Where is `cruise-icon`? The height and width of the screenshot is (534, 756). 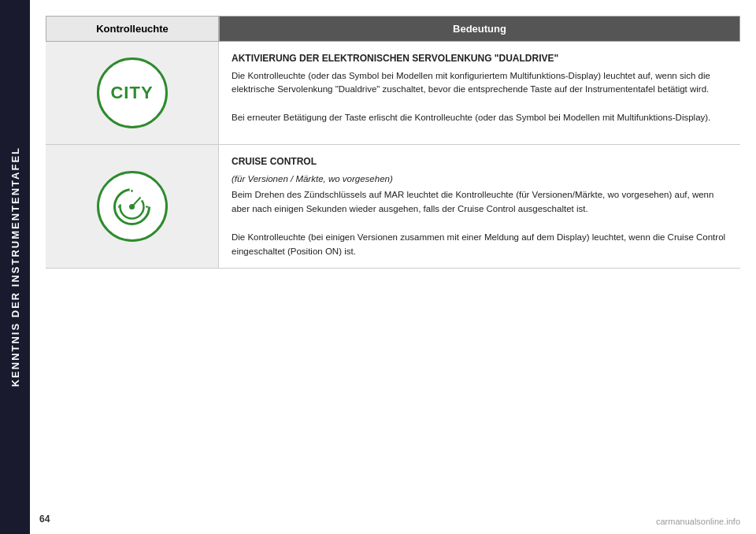 cruise-icon is located at coordinates (132, 206).